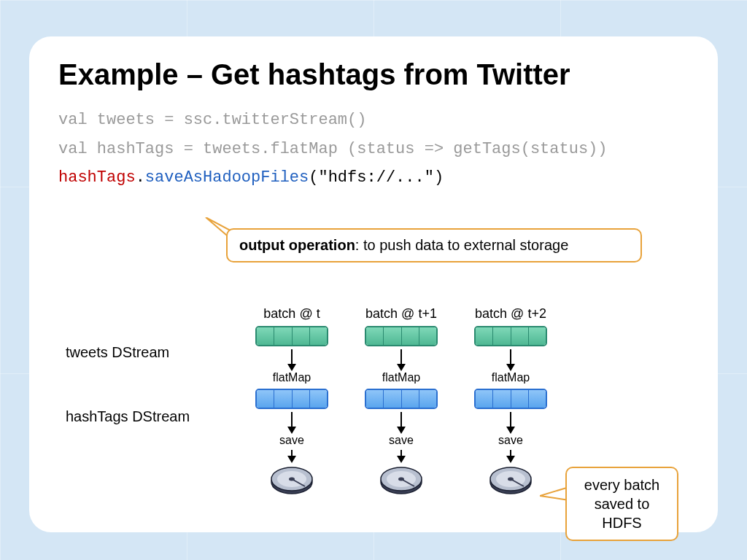  I want to click on code-line-1: val tweets = ssc.twitterStream(), so click(212, 120).